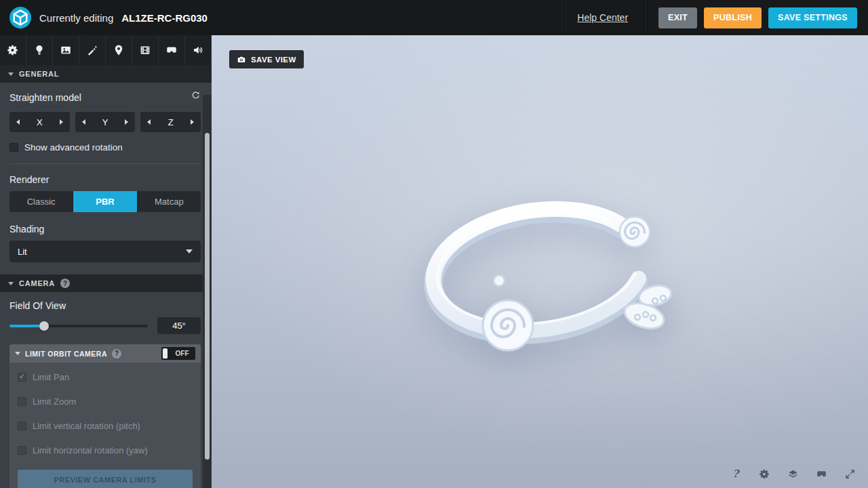 This screenshot has width=868, height=488. Describe the element at coordinates (106, 390) in the screenshot. I see `camera-content: Field Of View 45° LIMIT ORBIT CAMERA ?` at that location.